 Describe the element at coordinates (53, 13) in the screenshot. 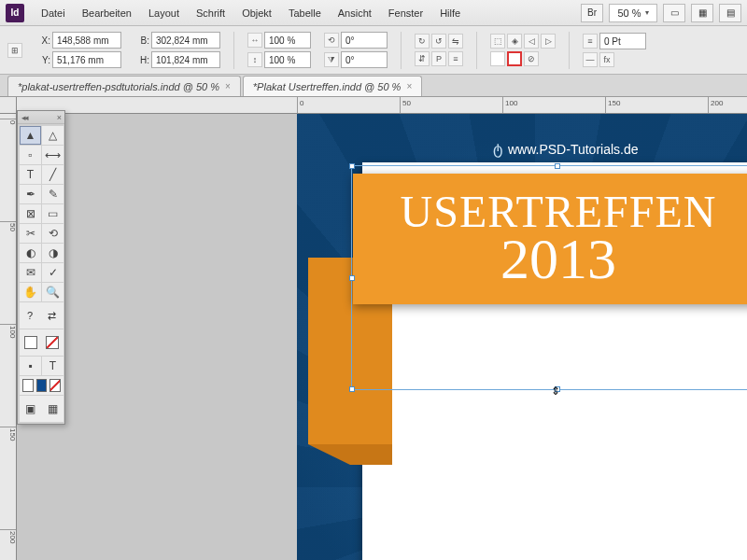

I see `menu-datei: Datei` at that location.